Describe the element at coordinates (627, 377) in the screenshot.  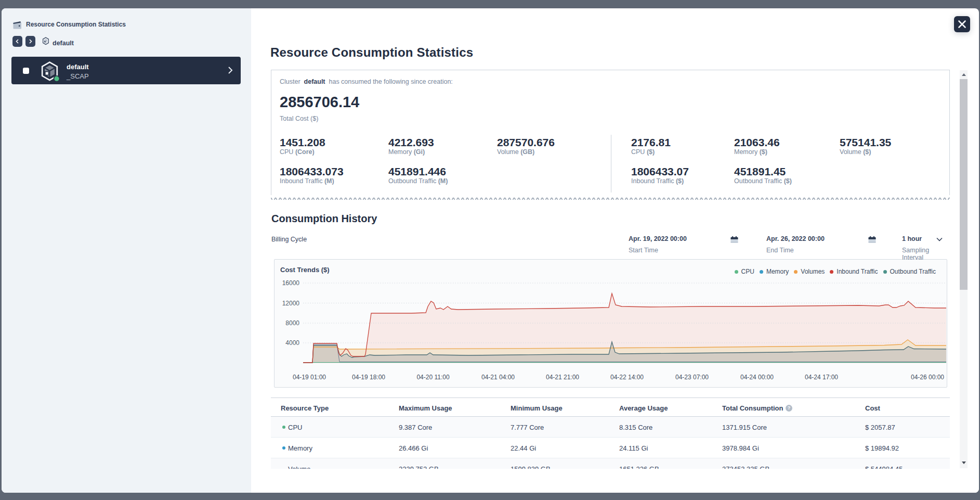
I see `svg-text: 04-22 14:00` at that location.